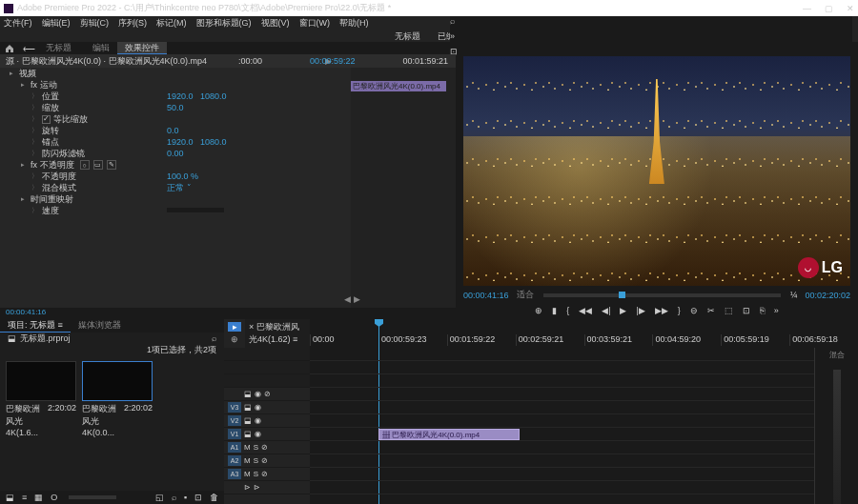 This screenshot has width=858, height=504. I want to click on track-label: V3, so click(235, 408).